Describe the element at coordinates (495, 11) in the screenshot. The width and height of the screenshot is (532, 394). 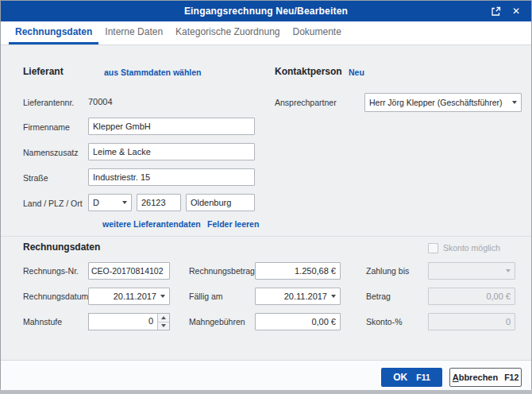
I see `popout-icon` at that location.